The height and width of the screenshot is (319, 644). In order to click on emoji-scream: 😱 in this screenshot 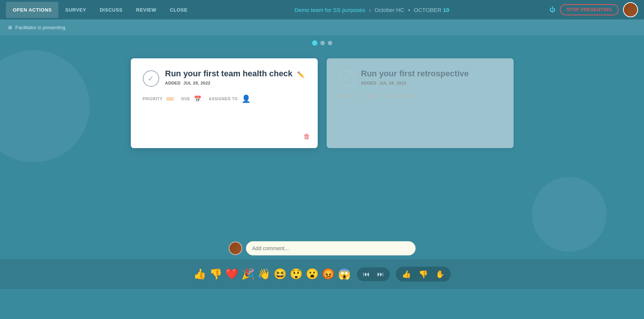, I will do `click(345, 274)`.